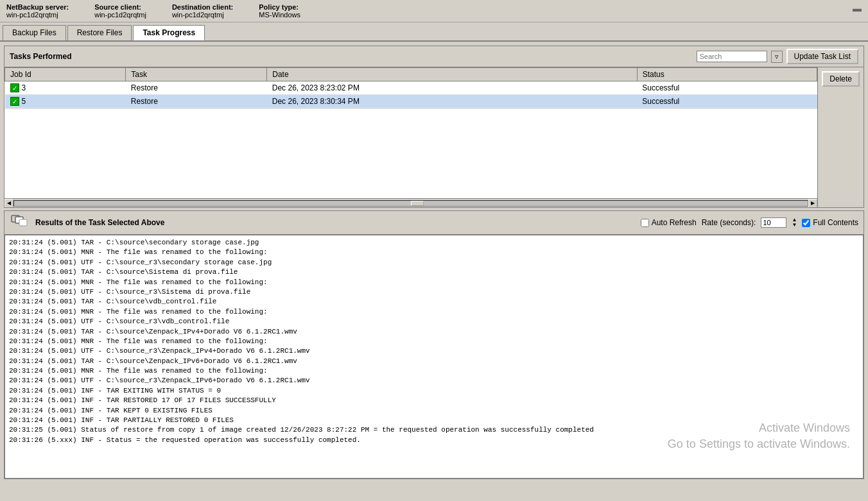  Describe the element at coordinates (434, 272) in the screenshot. I see `log-line: 20:31:24 (5.001) TAR - C:\source\Sistema…` at that location.